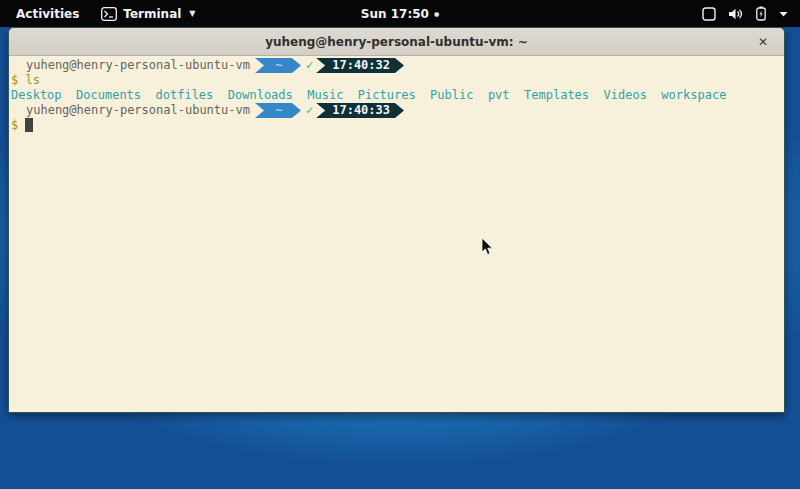  Describe the element at coordinates (185, 95) in the screenshot. I see `directory-entry: dotfiles` at that location.